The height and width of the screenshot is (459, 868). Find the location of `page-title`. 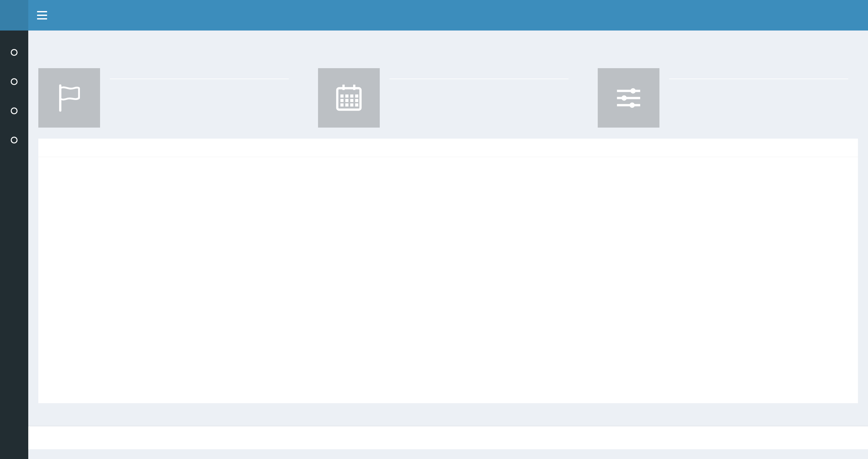

page-title is located at coordinates (448, 49).